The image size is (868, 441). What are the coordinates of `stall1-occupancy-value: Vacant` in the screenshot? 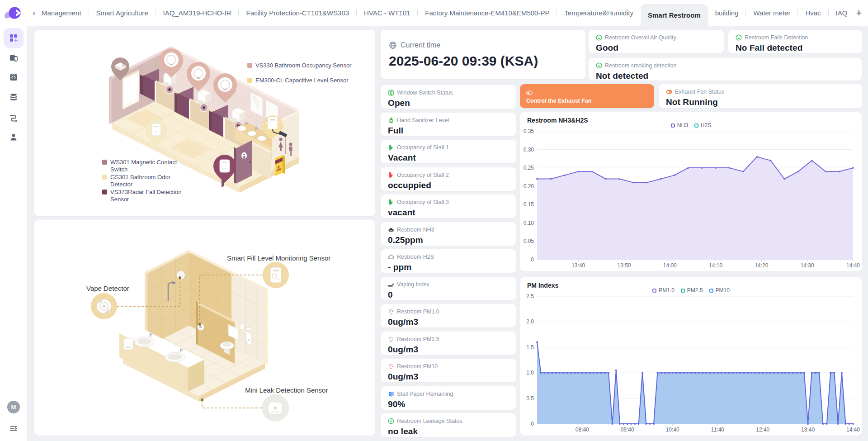 It's located at (449, 158).